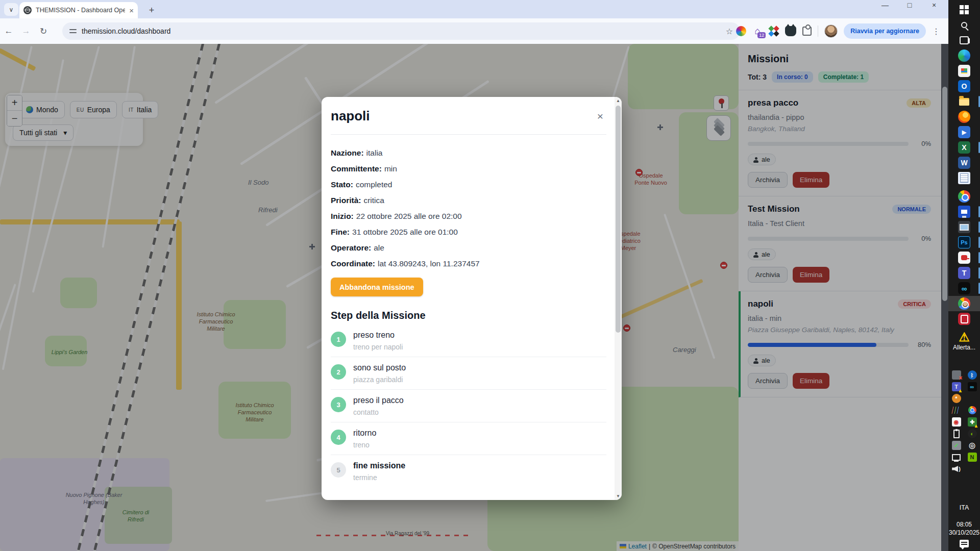 The width and height of the screenshot is (980, 551). Describe the element at coordinates (469, 216) in the screenshot. I see `detail-row: Inizio:22 ottobre 2025 alle ore 02:00` at that location.